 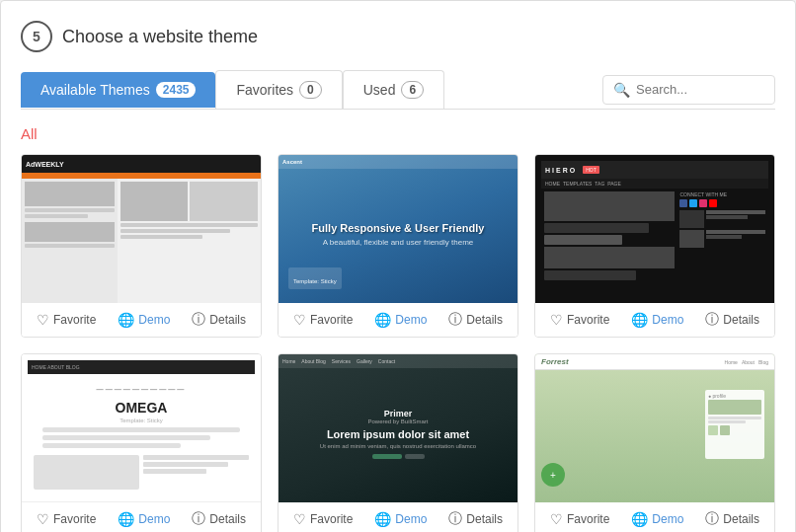 I want to click on demo-btn-weekly: 🌐 Demo, so click(x=144, y=320).